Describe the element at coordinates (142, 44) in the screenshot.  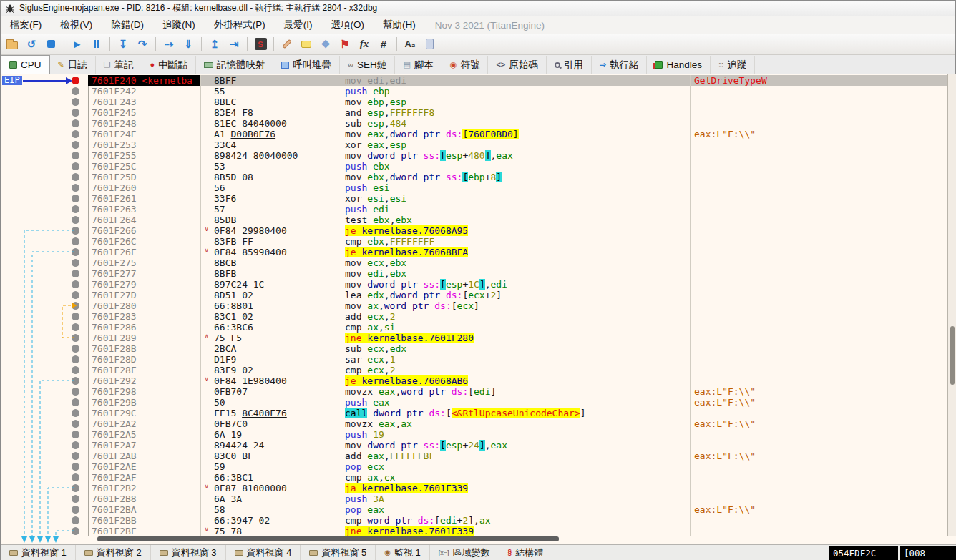
I see `step-over-icon: ↷` at that location.